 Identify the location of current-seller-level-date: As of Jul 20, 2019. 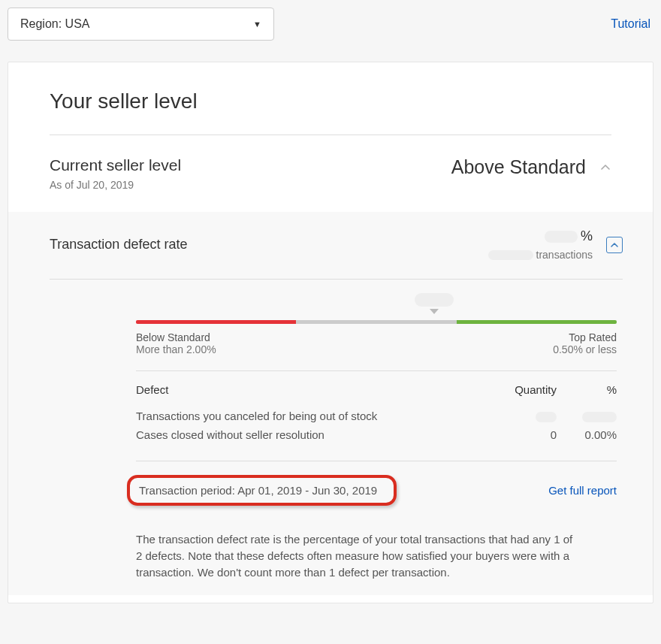
(116, 185).